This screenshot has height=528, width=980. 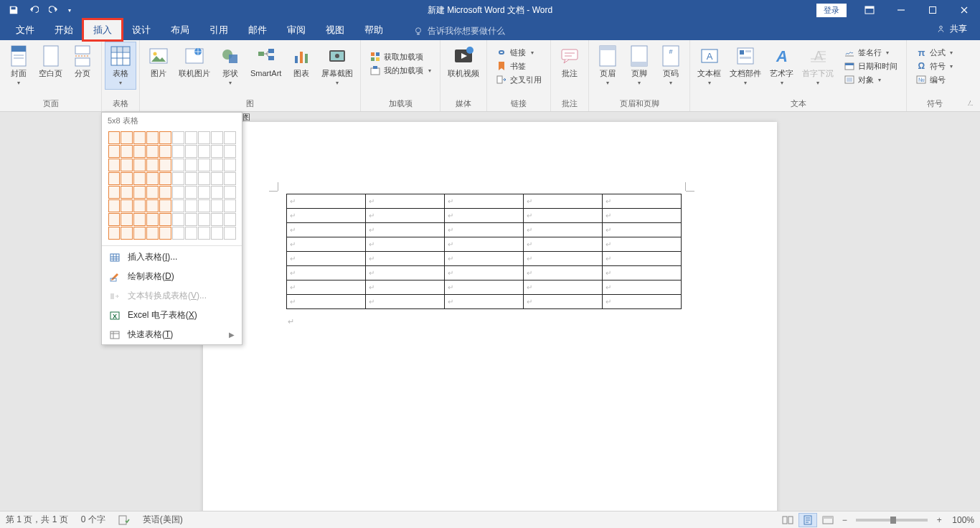 I want to click on web-layout-button, so click(x=828, y=520).